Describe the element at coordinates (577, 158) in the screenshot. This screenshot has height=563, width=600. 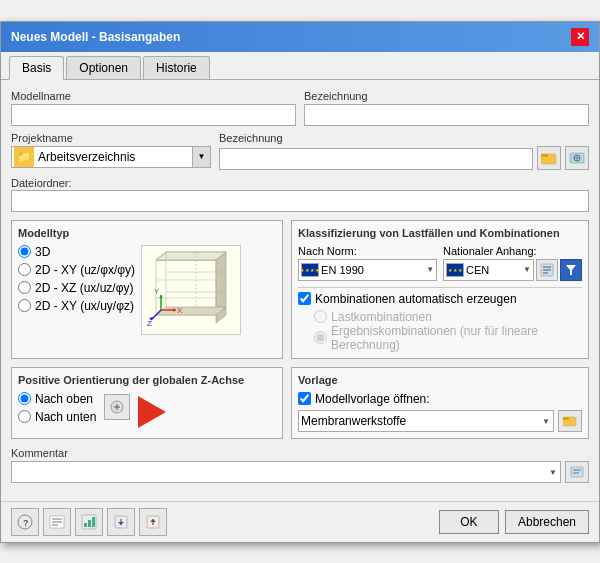
I see `network-browse-btn` at that location.